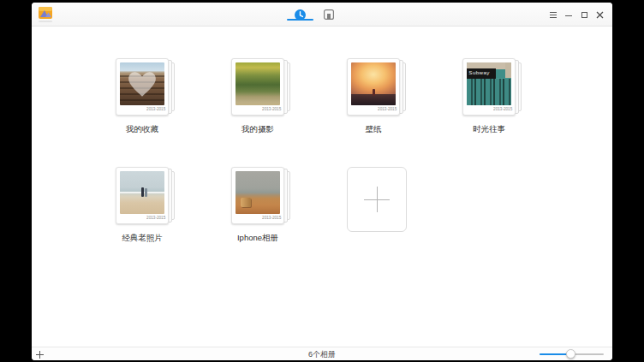  I want to click on album-tile-favorites: 2013-2015 我的收藏, so click(146, 97).